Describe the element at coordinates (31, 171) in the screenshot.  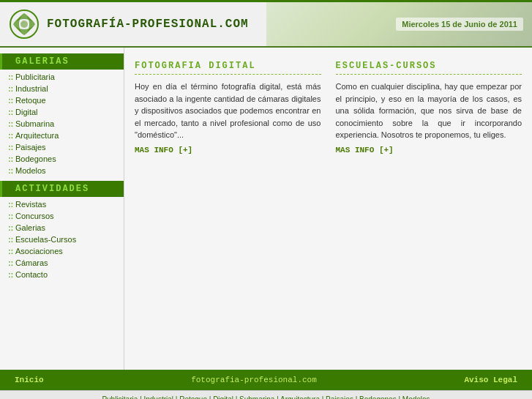
I see `sidebar-item-label: Modelos` at that location.